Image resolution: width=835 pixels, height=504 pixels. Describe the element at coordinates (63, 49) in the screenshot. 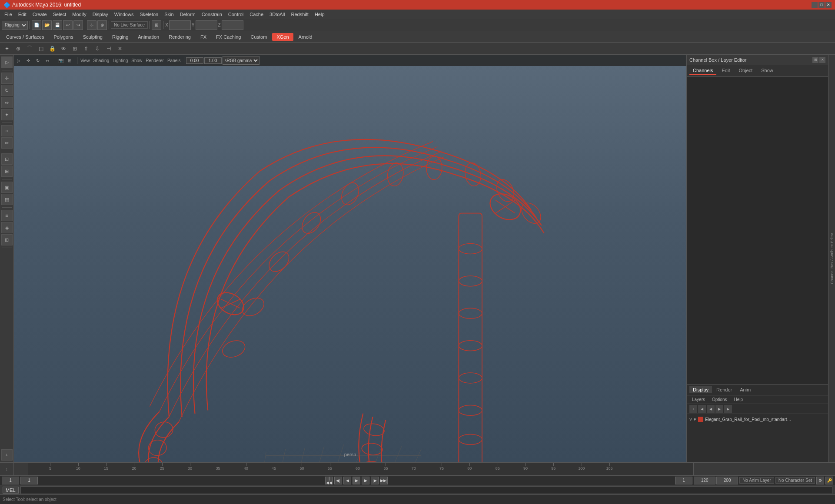

I see `icon-hide: 👁` at that location.